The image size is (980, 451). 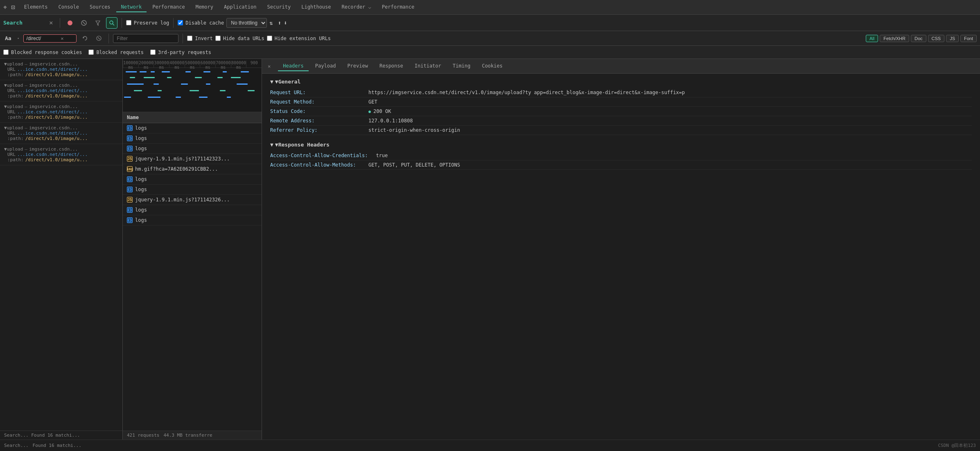 What do you see at coordinates (192, 190) in the screenshot?
I see `network-item-7: {} logs` at bounding box center [192, 190].